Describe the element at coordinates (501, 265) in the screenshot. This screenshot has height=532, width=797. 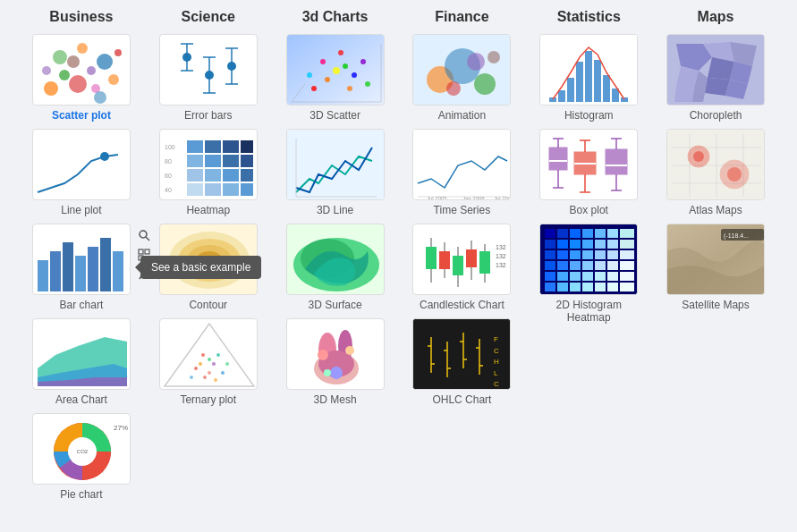
I see `svg-text: 132` at that location.